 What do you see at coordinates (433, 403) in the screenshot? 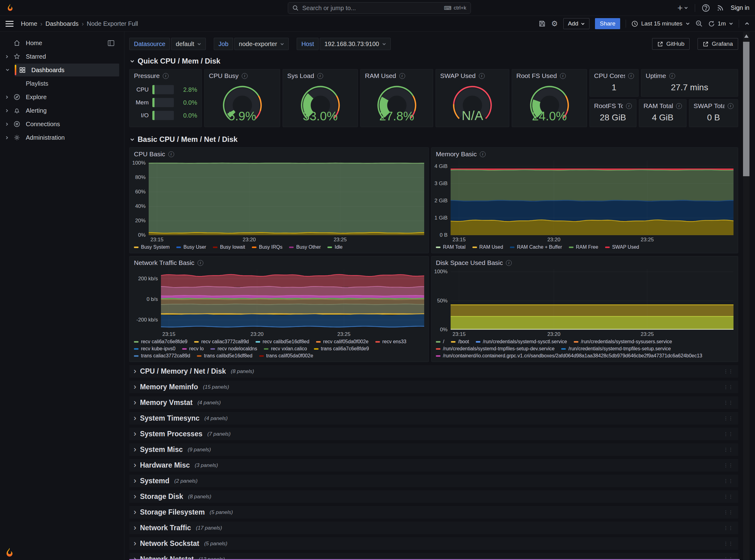
I see `dashboard-row-memory-vmstat: › Memory Vmstat (4 panels) ⋮⋮` at bounding box center [433, 403].